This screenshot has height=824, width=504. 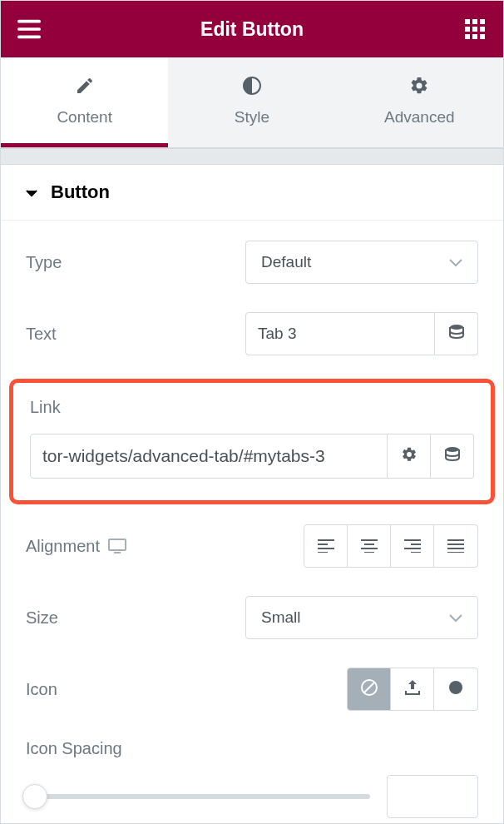 What do you see at coordinates (413, 689) in the screenshot?
I see `upload-icon` at bounding box center [413, 689].